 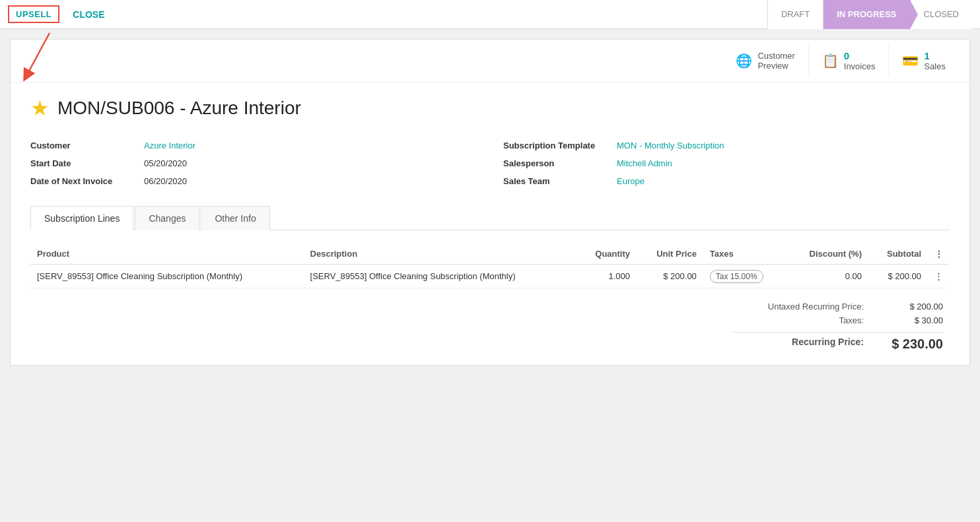 I want to click on invoices-count: 0, so click(x=847, y=55).